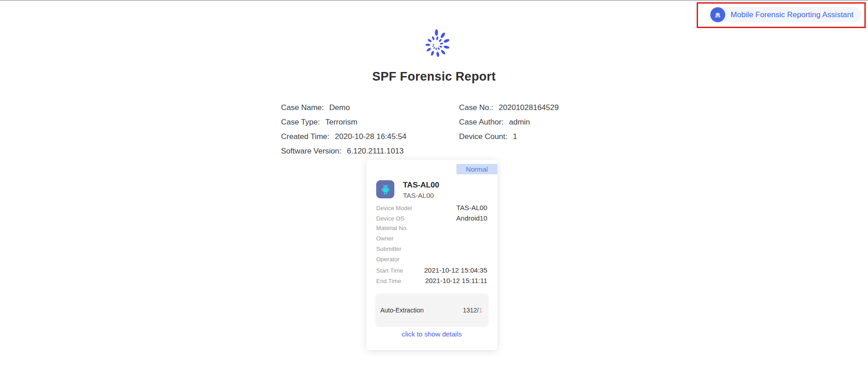 This screenshot has width=868, height=389. Describe the element at coordinates (476, 108) in the screenshot. I see `case-no-label: Case No.:` at that location.